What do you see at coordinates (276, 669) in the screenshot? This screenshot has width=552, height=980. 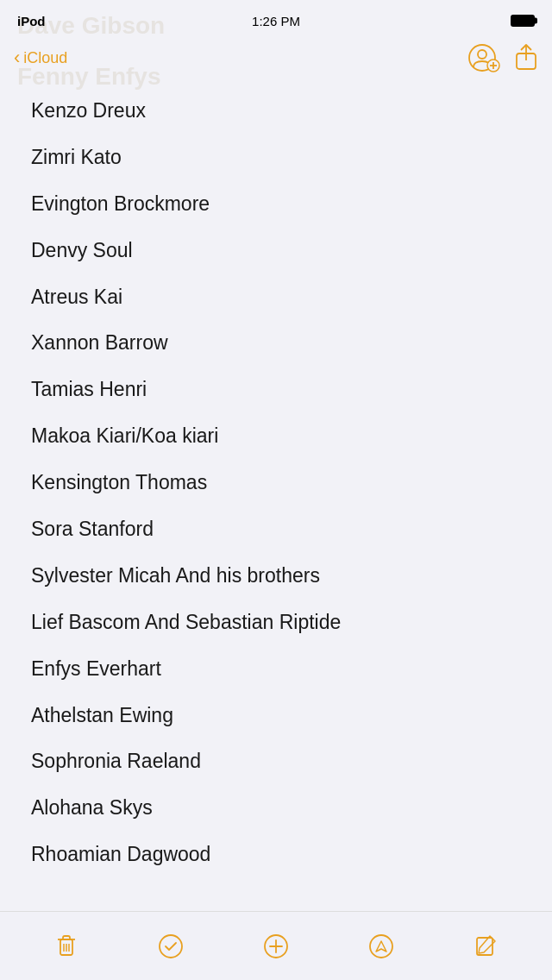 I see `list-item: Enfys Everhart` at bounding box center [276, 669].